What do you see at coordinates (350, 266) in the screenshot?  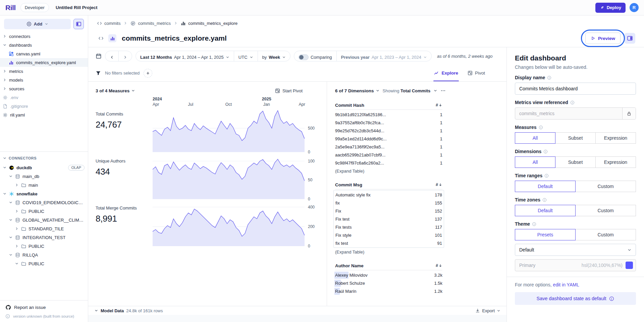 I see `leaderboard-title: Author Name` at bounding box center [350, 266].